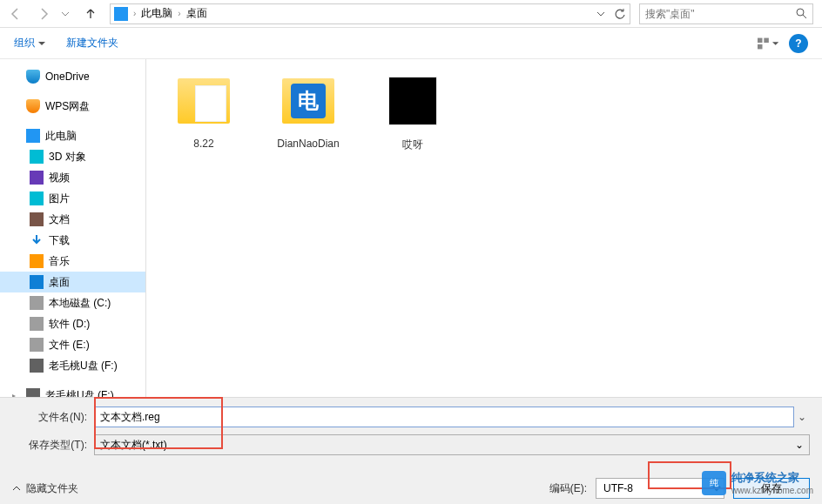  What do you see at coordinates (33, 393) in the screenshot?
I see `usb-icon` at bounding box center [33, 393].